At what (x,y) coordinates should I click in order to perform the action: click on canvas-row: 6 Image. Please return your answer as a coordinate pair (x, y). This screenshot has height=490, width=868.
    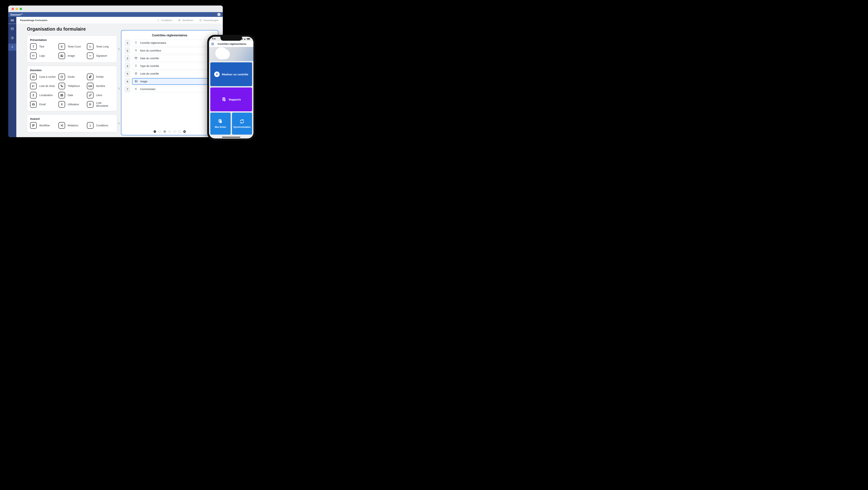
    Looking at the image, I should click on (170, 82).